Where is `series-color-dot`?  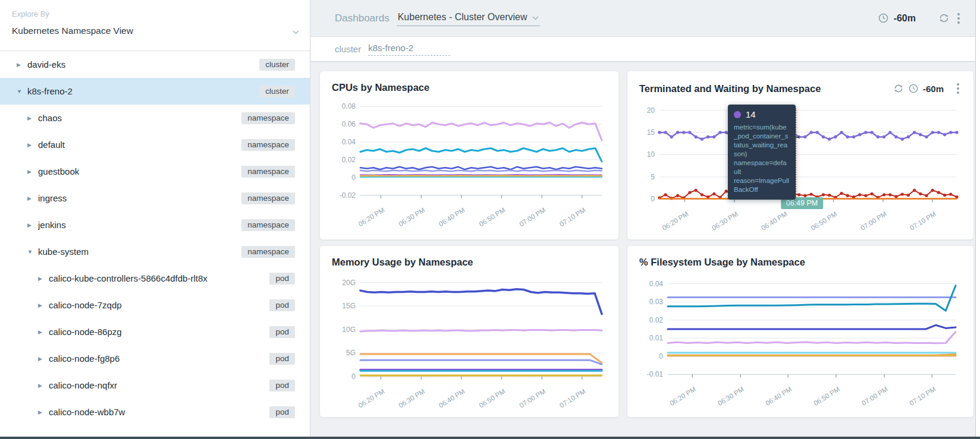
series-color-dot is located at coordinates (737, 115).